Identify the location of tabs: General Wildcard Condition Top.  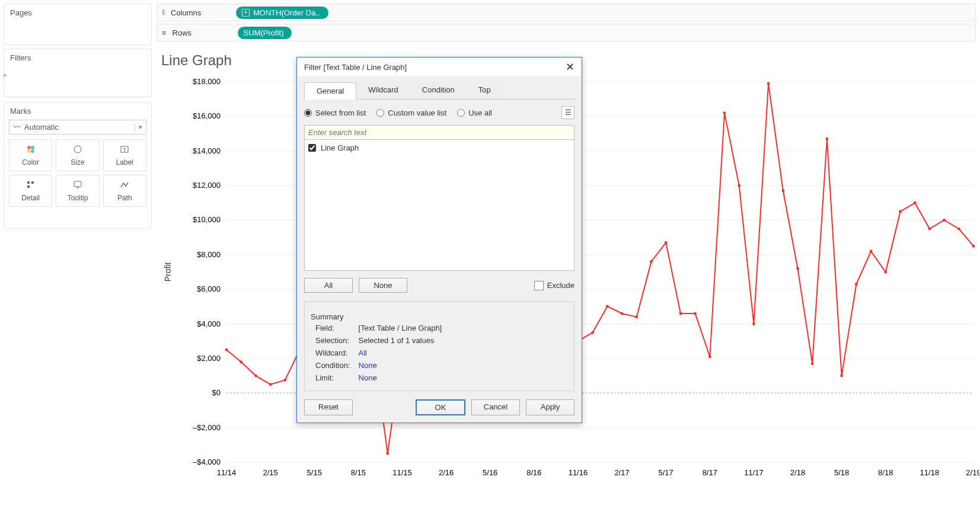
(439, 91).